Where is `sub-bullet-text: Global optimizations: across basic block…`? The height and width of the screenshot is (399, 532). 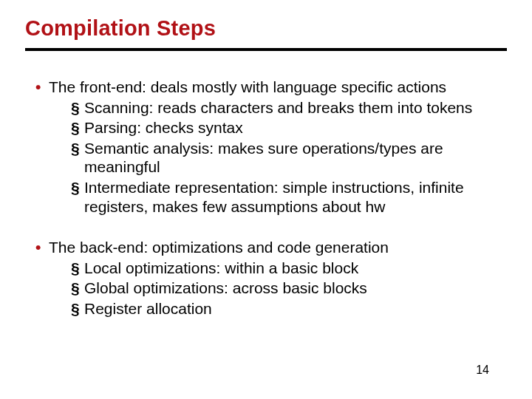 sub-bullet-text: Global optimizations: across basic block… is located at coordinates (296, 288).